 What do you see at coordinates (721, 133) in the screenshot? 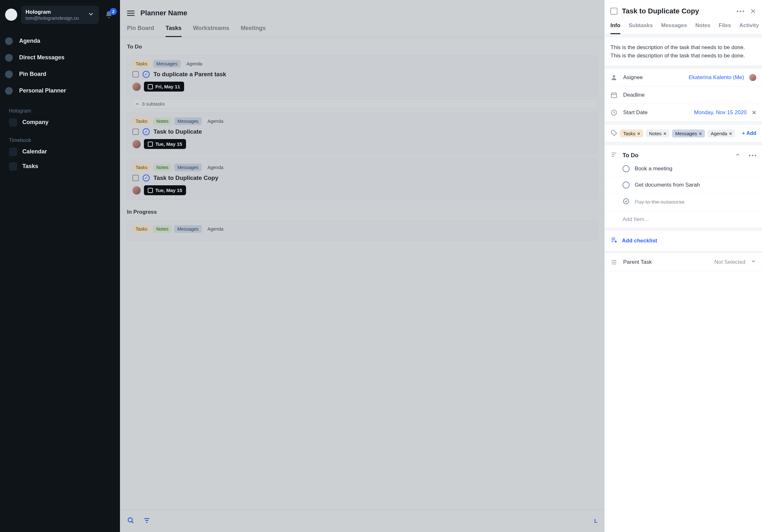
I see `tag-agenda: Agenda×` at bounding box center [721, 133].